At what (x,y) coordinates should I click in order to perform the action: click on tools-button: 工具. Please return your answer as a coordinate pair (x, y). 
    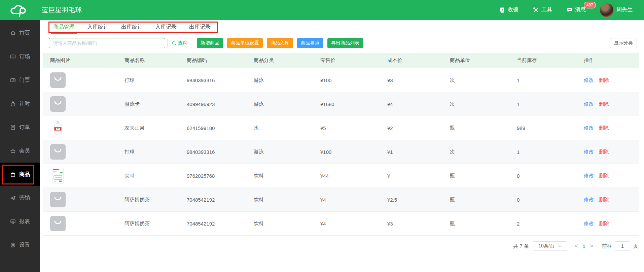
    Looking at the image, I should click on (542, 10).